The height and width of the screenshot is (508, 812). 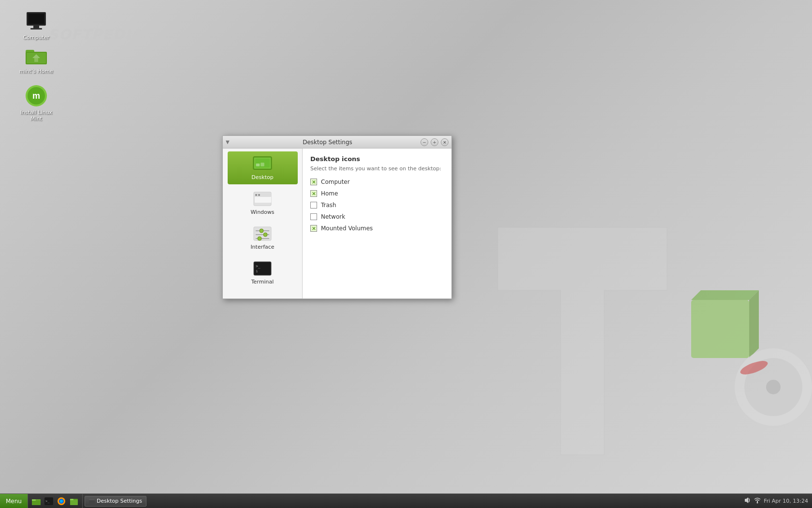 I want to click on checkbox-mounted-label: Mounted Volumes, so click(x=347, y=228).